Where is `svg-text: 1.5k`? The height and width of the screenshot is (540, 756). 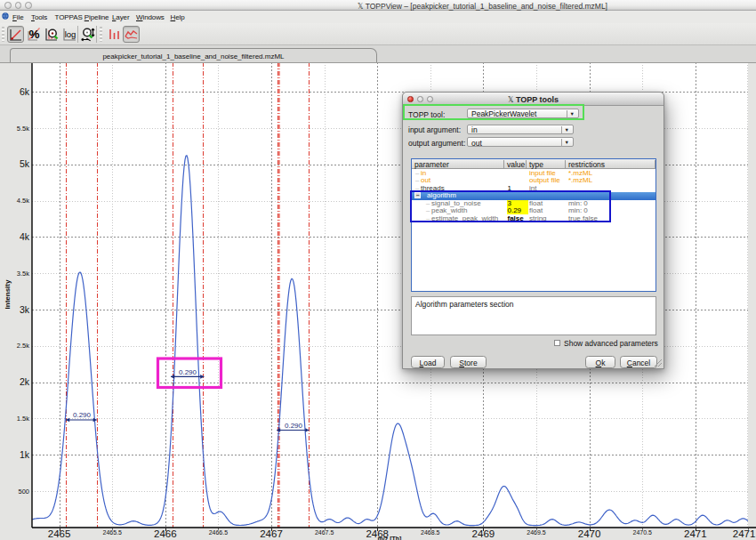 svg-text: 1.5k is located at coordinates (23, 418).